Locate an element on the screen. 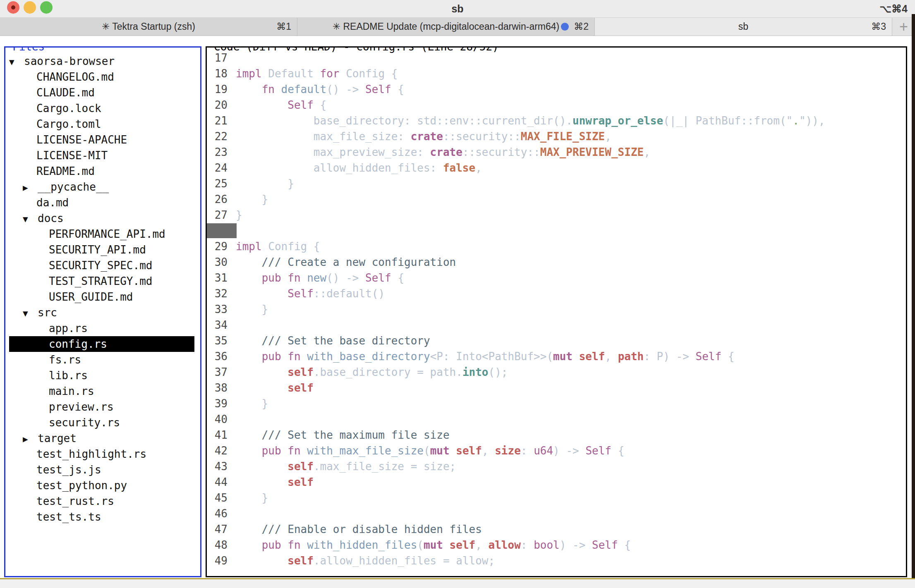 This screenshot has height=588, width=915. line-number: 33 is located at coordinates (217, 309).